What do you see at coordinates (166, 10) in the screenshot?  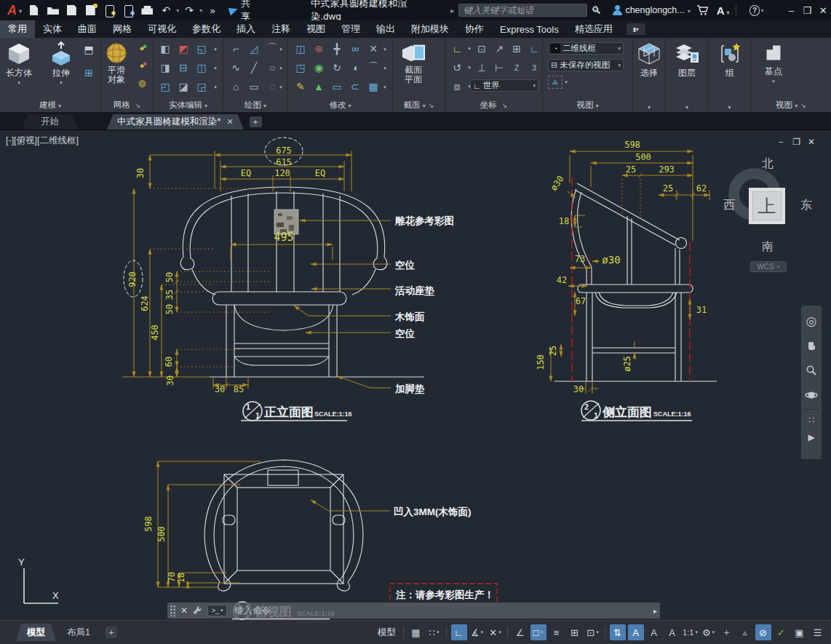 I see `undo-icon` at bounding box center [166, 10].